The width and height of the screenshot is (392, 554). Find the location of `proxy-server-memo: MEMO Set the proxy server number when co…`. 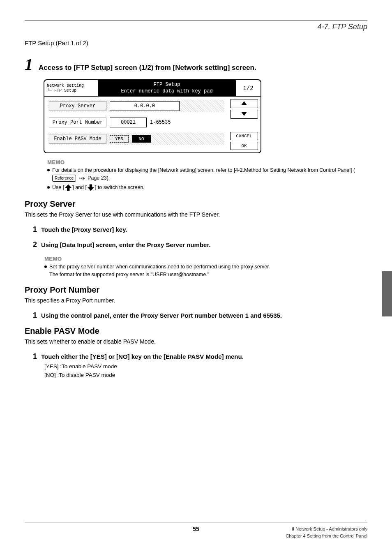

proxy-server-memo: MEMO Set the proxy server number when co… is located at coordinates (206, 267).